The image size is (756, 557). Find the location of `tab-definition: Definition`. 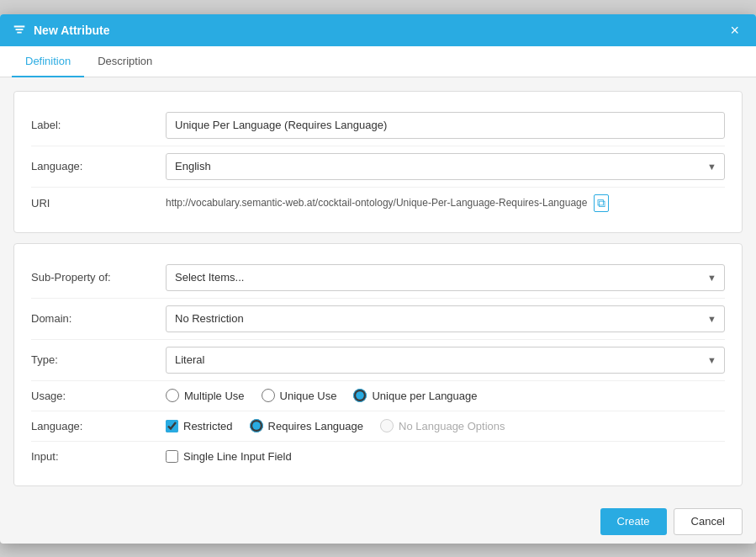

tab-definition: Definition is located at coordinates (48, 62).